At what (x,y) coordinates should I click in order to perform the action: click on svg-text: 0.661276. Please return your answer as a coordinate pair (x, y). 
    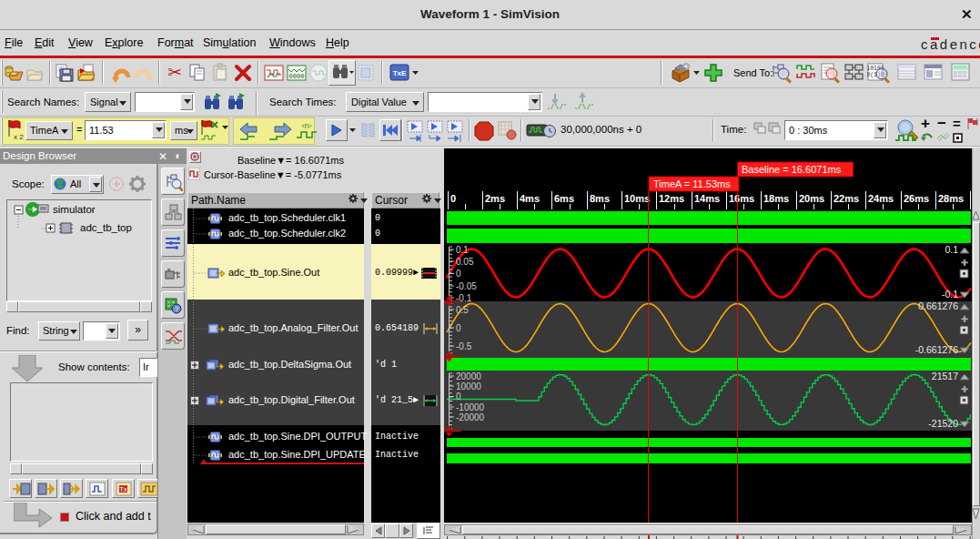
    Looking at the image, I should click on (938, 306).